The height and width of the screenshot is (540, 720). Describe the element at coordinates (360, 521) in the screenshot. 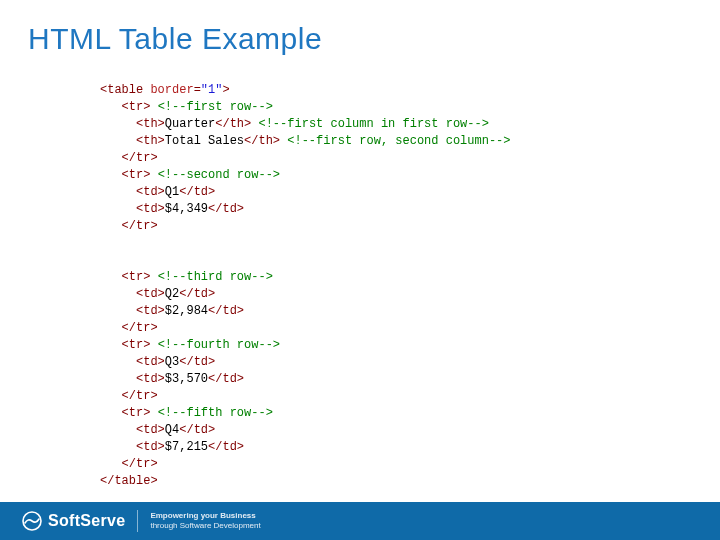

I see `footer-bar: SoftServe Empowering your Business throu…` at that location.